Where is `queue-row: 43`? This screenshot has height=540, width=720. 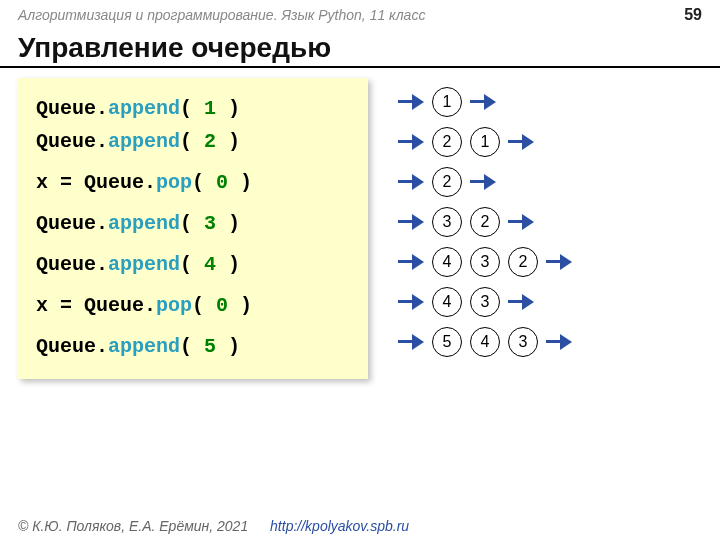
queue-row: 43 is located at coordinates (550, 302).